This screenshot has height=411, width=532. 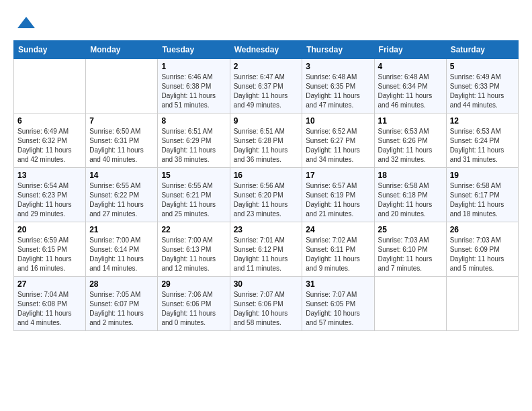 I want to click on calendar-week-row: 20 Sunrise: 6:59 AM Sunset: 6:15 PM Dayl…, so click(x=266, y=250).